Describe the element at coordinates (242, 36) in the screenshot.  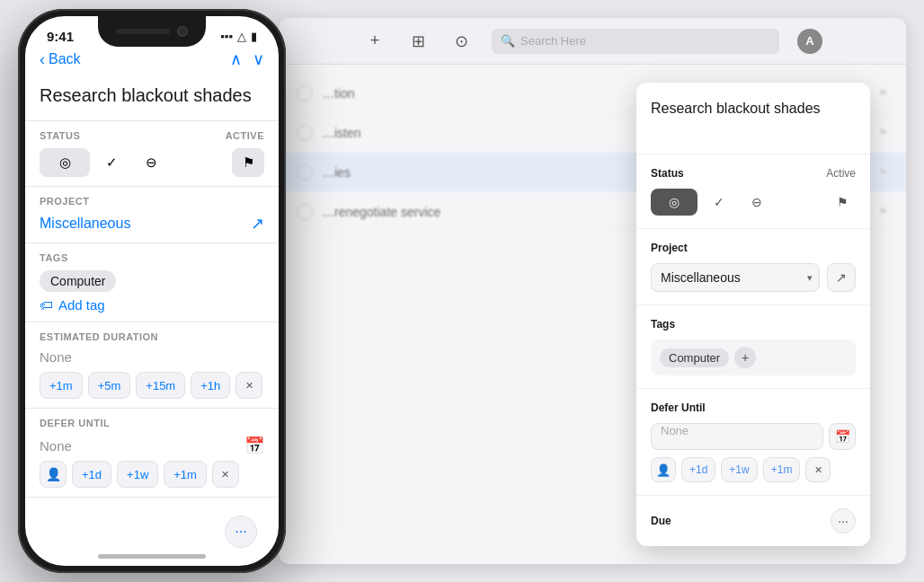
I see `wifi-icon: △` at that location.